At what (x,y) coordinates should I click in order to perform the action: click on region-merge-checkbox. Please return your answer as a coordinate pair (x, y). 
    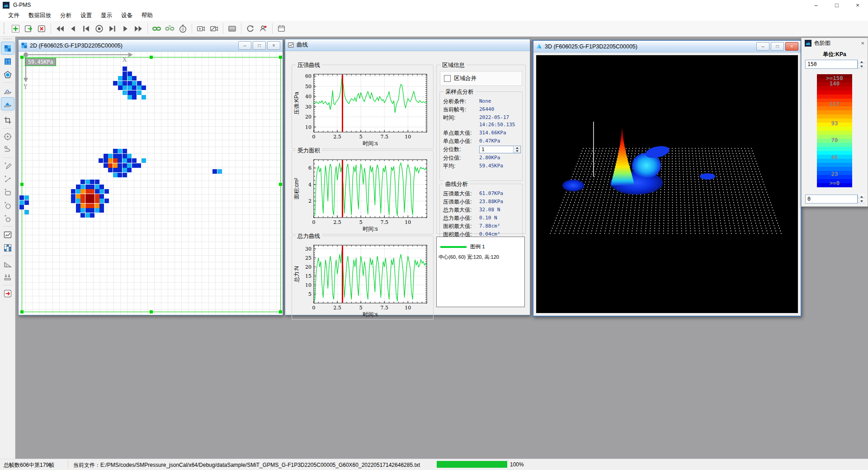
    Looking at the image, I should click on (448, 79).